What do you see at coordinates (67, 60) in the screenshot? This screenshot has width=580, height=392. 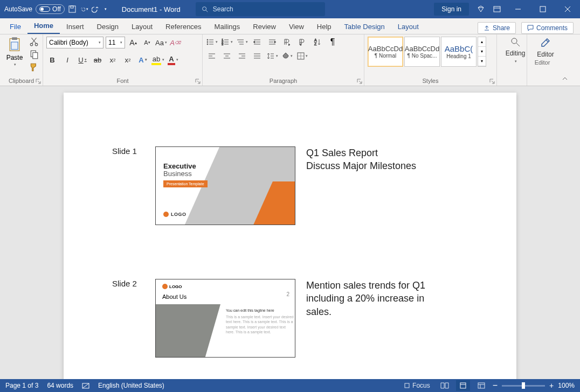 I see `italic-button: I` at bounding box center [67, 60].